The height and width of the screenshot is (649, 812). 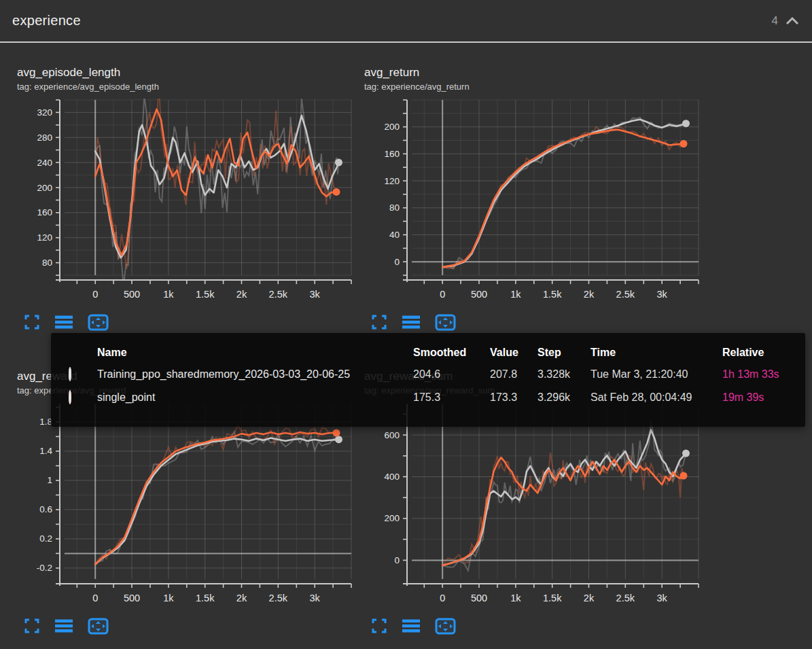 I want to click on run-time: Tue Mar 3, 21:20:40, so click(x=656, y=374).